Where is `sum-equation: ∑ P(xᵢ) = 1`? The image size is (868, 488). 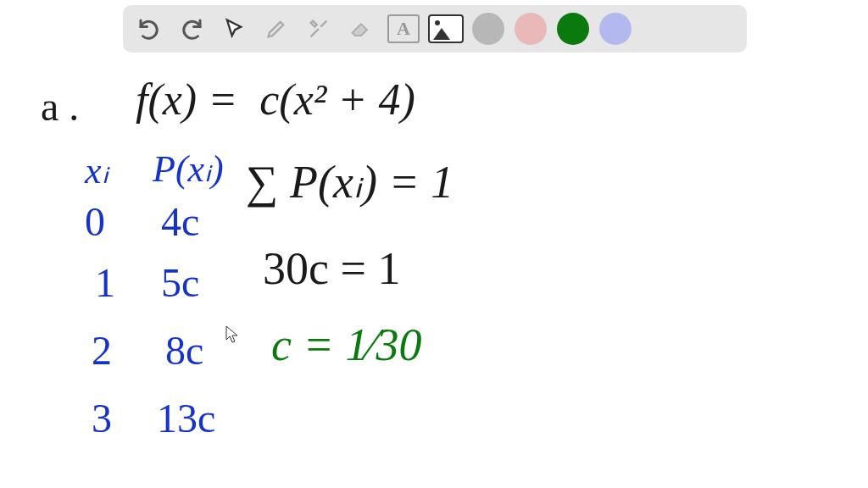
sum-equation: ∑ P(xᵢ) = 1 is located at coordinates (349, 182).